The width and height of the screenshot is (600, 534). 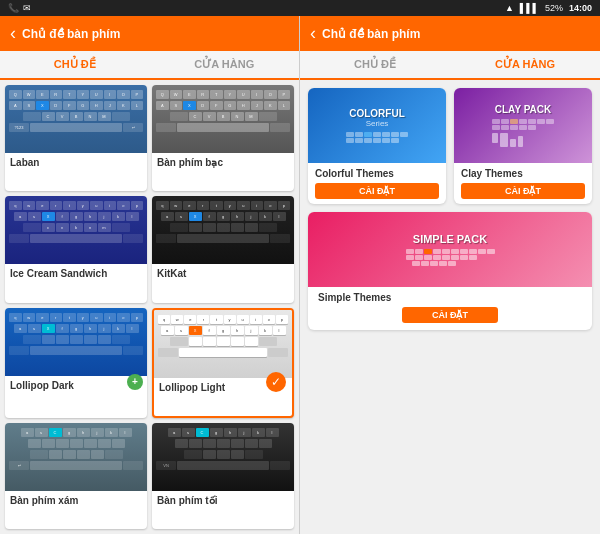 What do you see at coordinates (135, 382) in the screenshot?
I see `plus-badge-lollipopdark: +` at bounding box center [135, 382].